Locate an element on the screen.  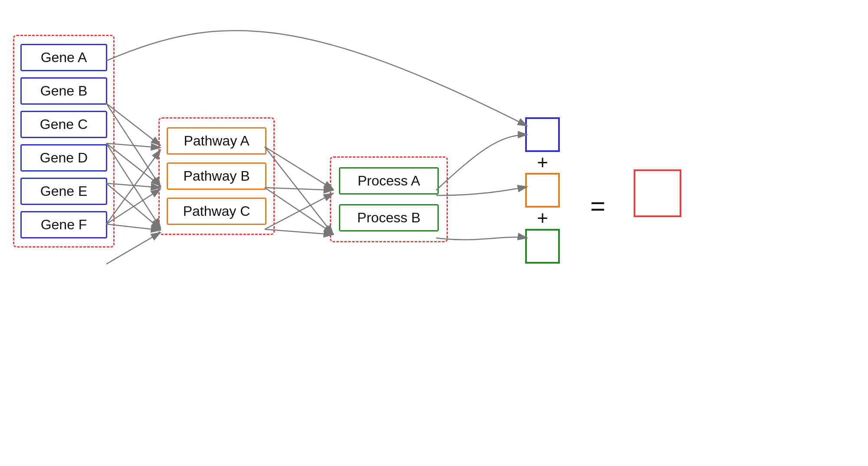
pathway-box-a: Pathway A is located at coordinates (217, 141).